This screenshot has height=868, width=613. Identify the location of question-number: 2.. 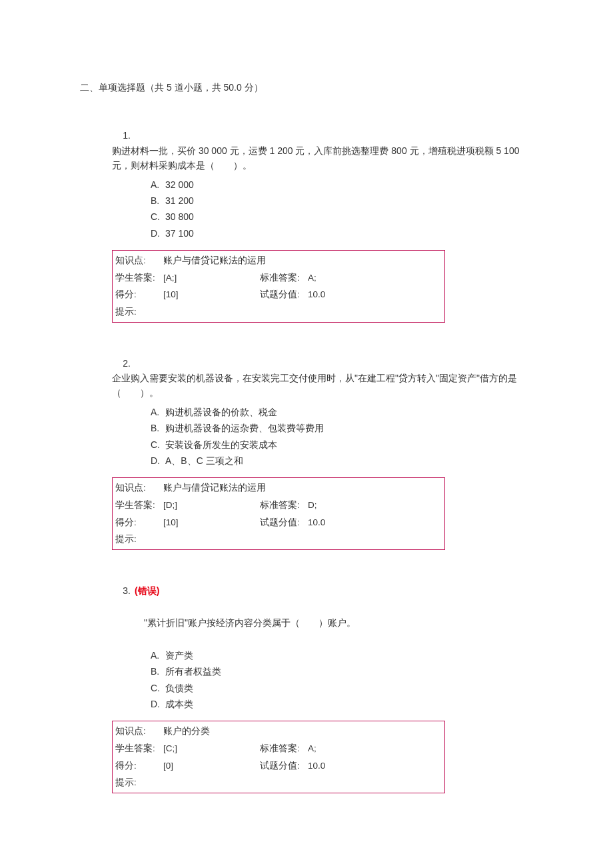
(123, 363).